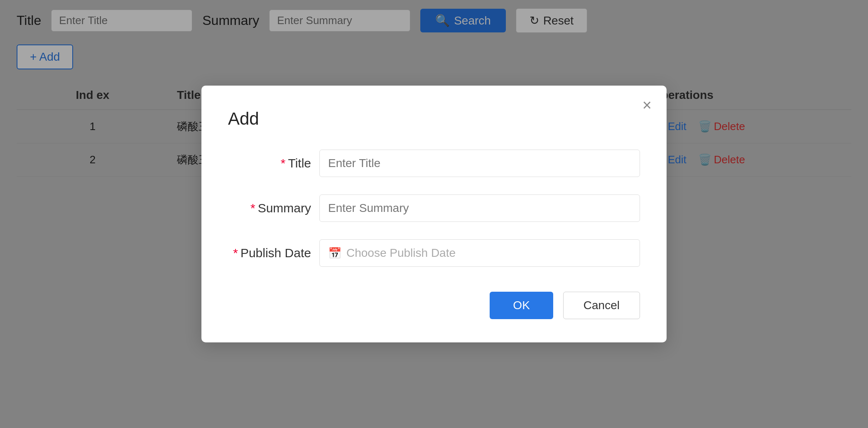  Describe the element at coordinates (480, 253) in the screenshot. I see `dialog-publish-date-input: 📅 Choose Publish Date` at that location.